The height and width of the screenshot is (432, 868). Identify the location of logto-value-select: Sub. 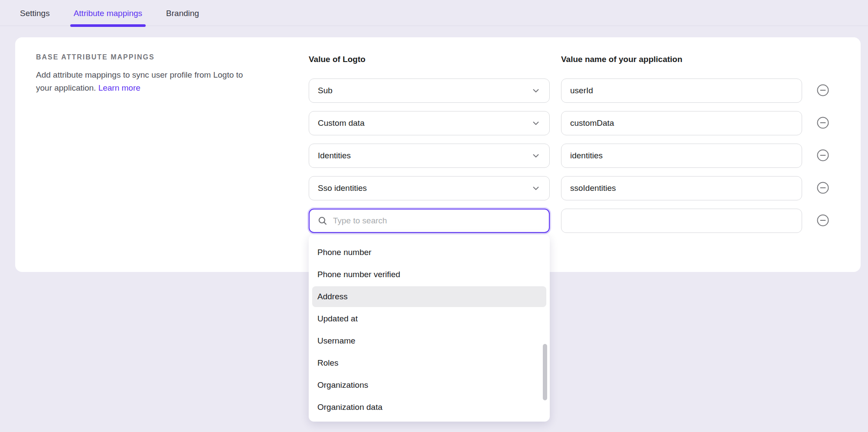
(429, 91).